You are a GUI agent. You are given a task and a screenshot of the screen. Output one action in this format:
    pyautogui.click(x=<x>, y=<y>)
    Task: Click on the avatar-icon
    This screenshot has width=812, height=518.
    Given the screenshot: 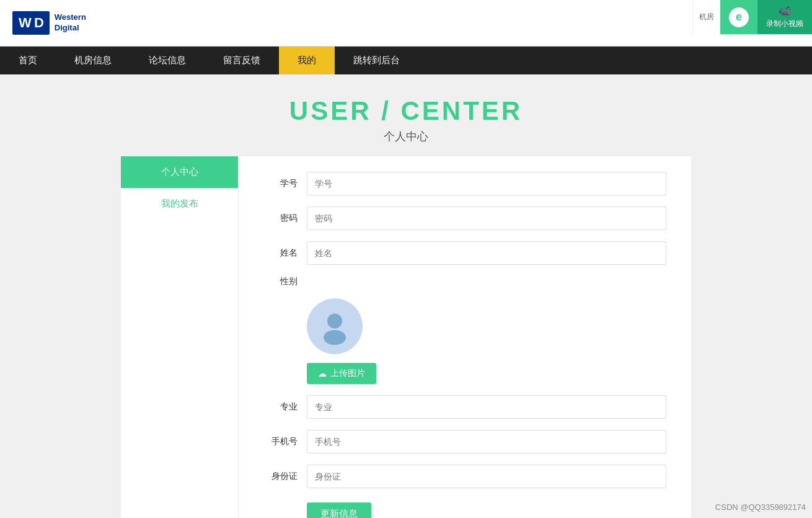 What is the action you would take?
    pyautogui.click(x=335, y=326)
    